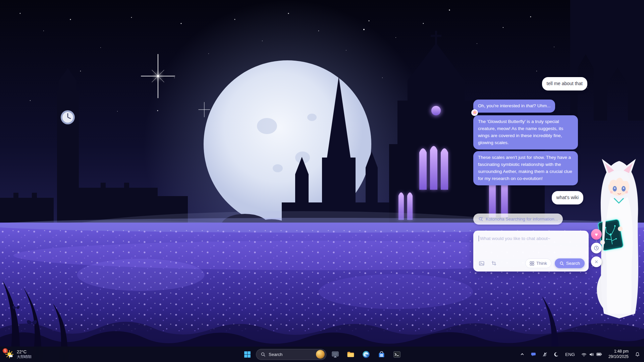  What do you see at coordinates (247, 354) in the screenshot?
I see `start-button` at bounding box center [247, 354].